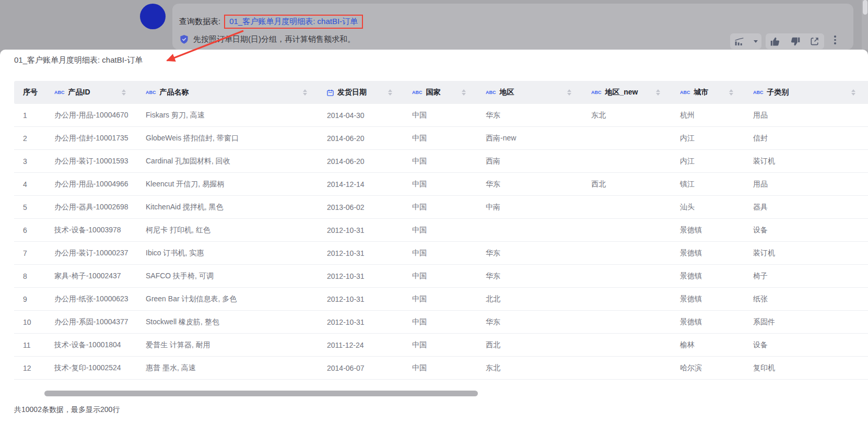 The height and width of the screenshot is (424, 868). Describe the element at coordinates (775, 42) in the screenshot. I see `thumbs-up-icon` at that location.